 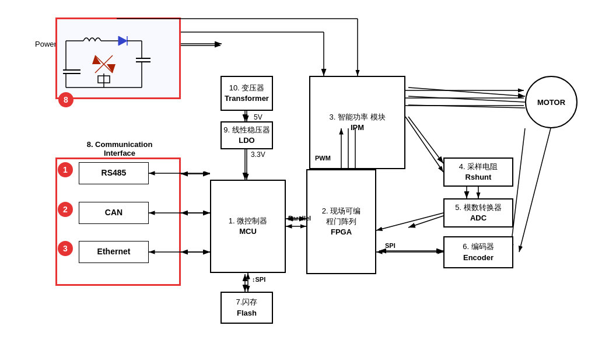 I want to click on ldo-box: 9. 线性稳压器 LDO, so click(x=247, y=135).